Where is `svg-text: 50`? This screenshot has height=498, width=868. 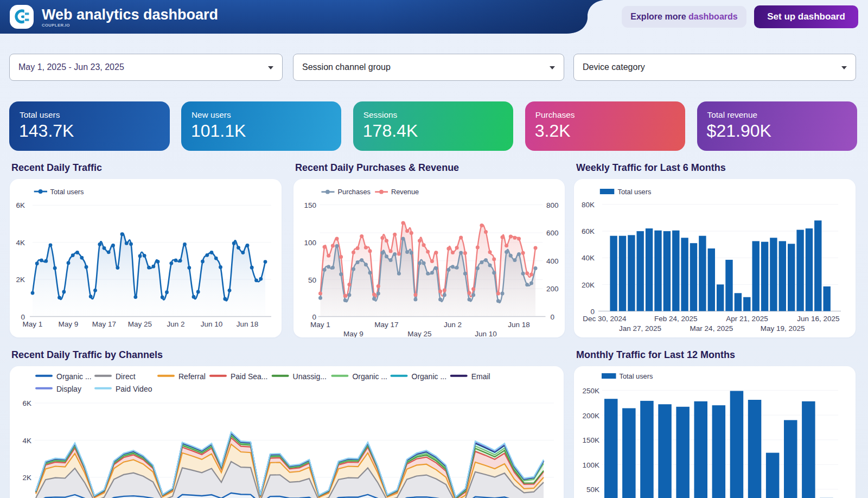
svg-text: 50 is located at coordinates (311, 280).